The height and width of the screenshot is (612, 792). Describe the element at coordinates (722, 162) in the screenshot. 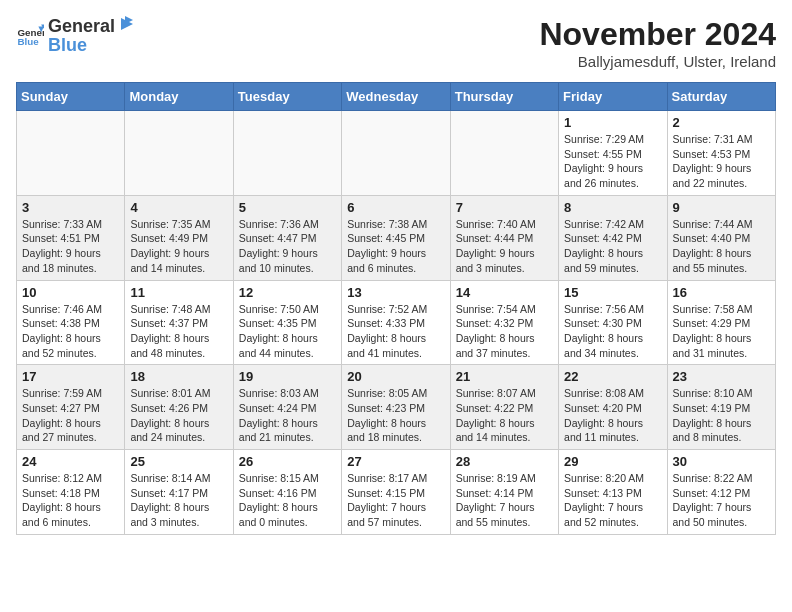

I see `day-info: Sunrise: 7:31 AM Sunset: 4:53 PM Dayligh…` at that location.